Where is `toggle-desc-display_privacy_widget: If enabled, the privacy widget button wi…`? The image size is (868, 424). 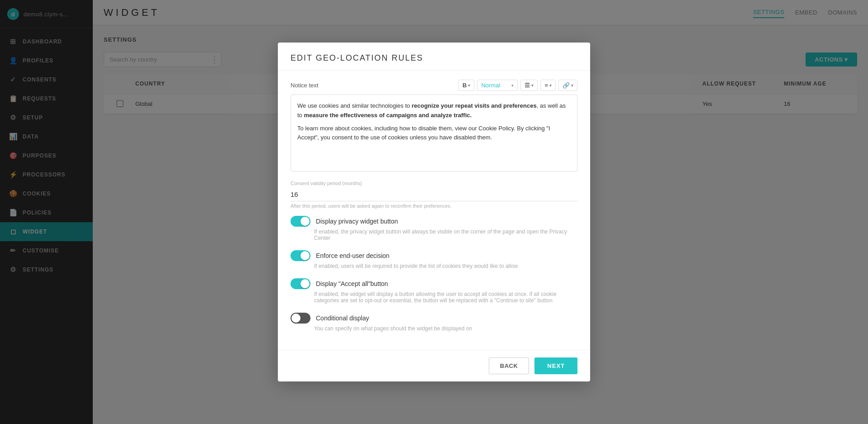
toggle-desc-display_privacy_widget: If enabled, the privacy widget button wi… is located at coordinates (446, 235).